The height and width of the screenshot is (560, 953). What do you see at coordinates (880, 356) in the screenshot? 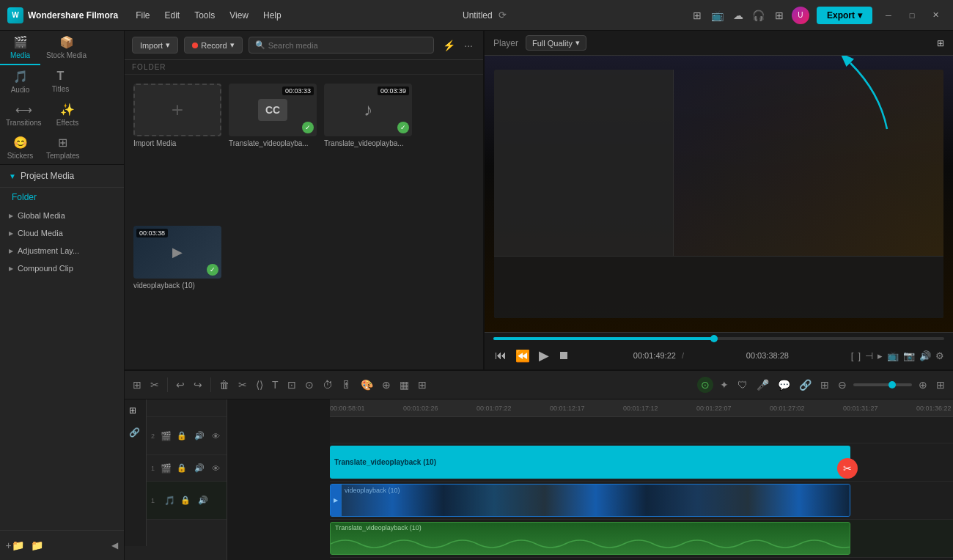
I see `overwrite-icon: ▸` at bounding box center [880, 356].